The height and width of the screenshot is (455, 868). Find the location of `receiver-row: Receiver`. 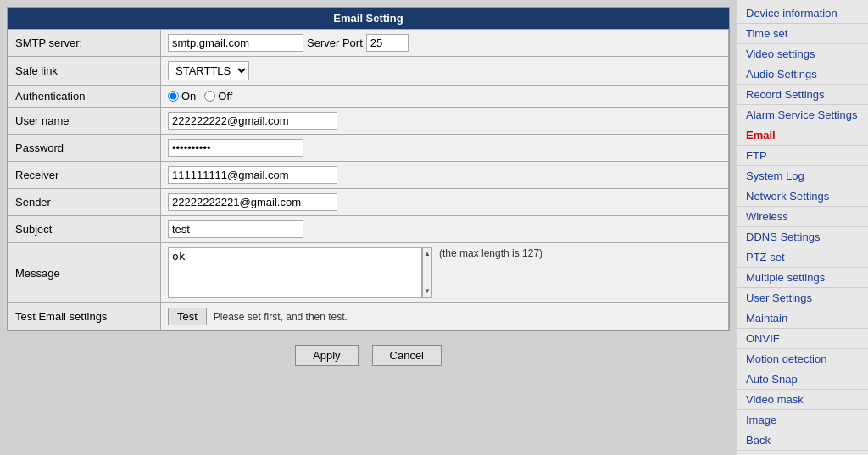

receiver-row: Receiver is located at coordinates (369, 175).